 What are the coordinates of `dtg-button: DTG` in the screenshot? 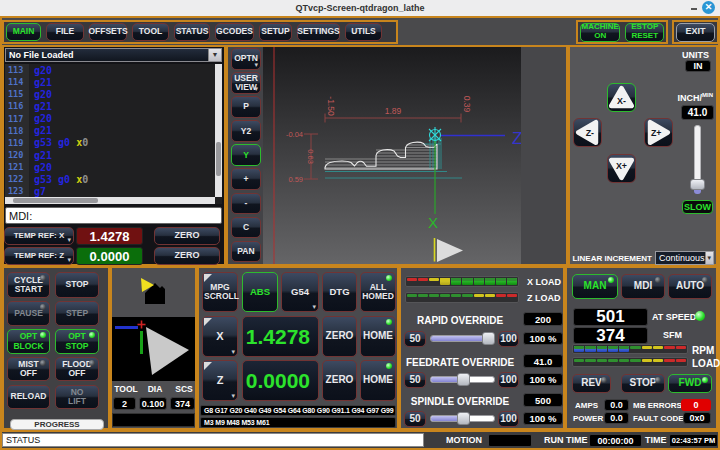 It's located at (340, 292).